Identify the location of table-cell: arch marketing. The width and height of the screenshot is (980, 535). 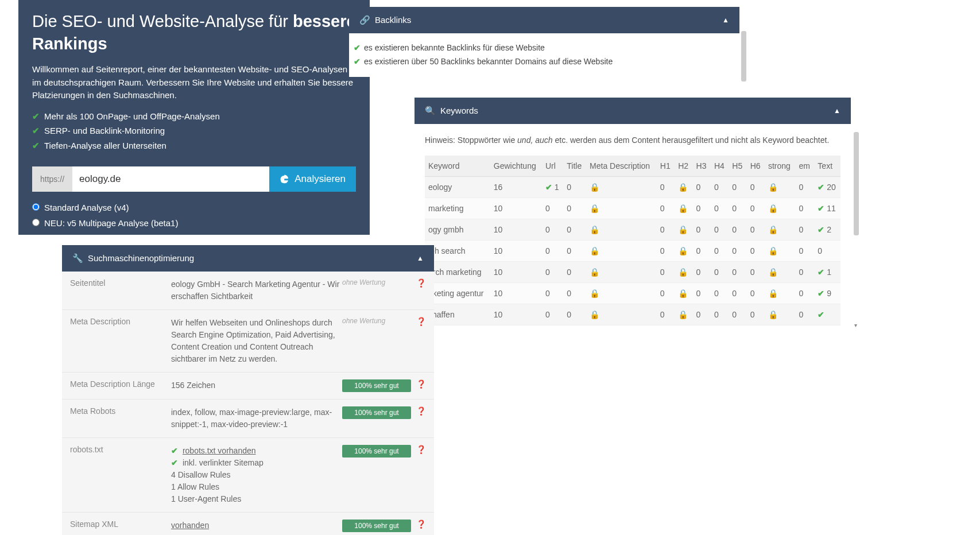
(458, 272).